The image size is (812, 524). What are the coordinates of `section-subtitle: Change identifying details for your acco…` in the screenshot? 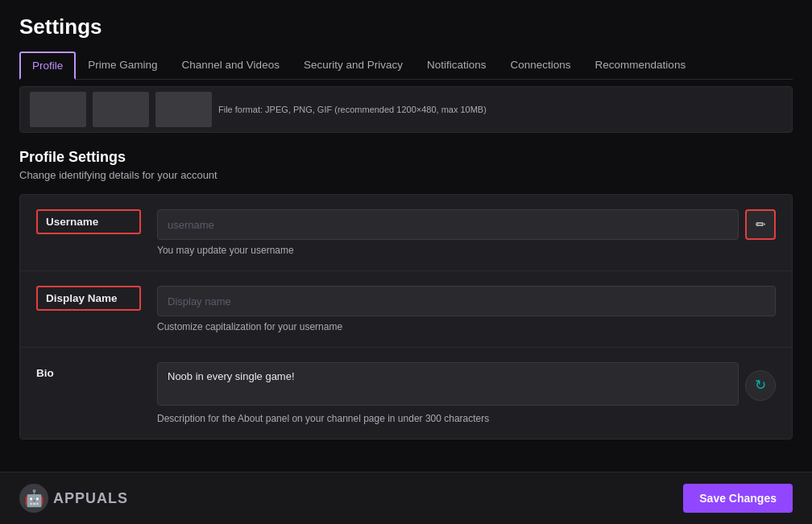 It's located at (406, 175).